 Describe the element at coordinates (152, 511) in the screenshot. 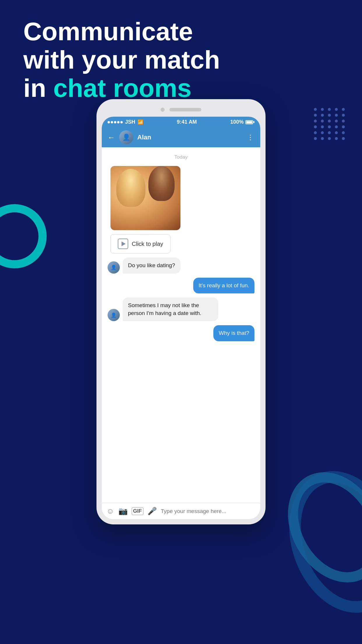

I see `mic-icon: 🎤` at that location.